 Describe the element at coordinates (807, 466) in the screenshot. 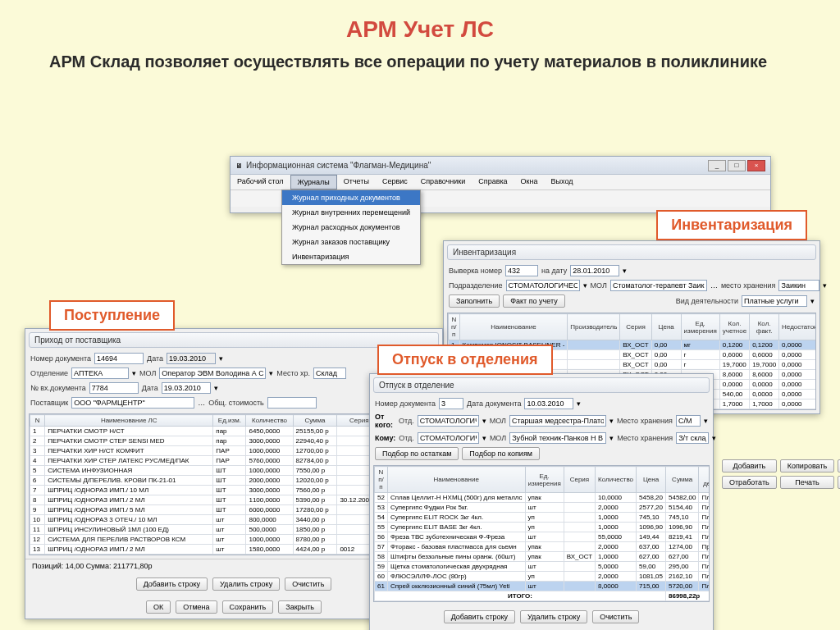

I see `inv-side-1: Копировать` at that location.